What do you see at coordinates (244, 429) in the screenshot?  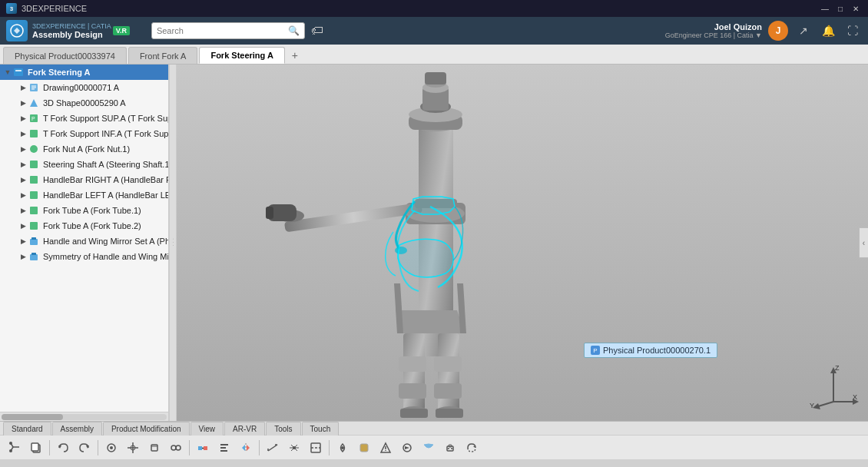 I see `tab-ar-vr: AR-VR` at bounding box center [244, 429].